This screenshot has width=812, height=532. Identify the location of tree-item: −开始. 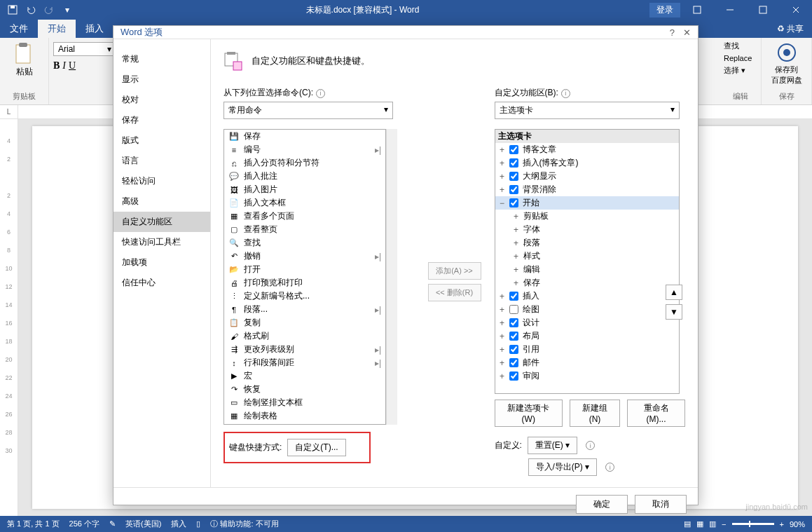
(587, 203).